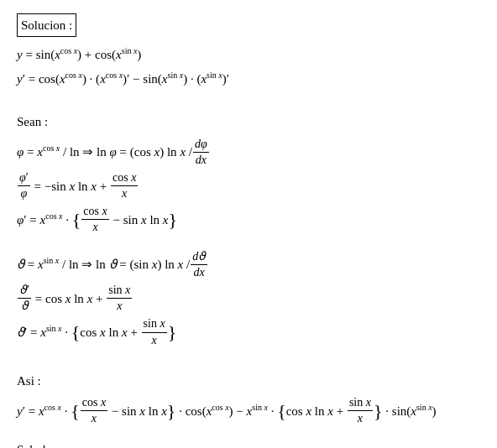 This screenshot has width=497, height=448. I want to click on theta-prime: ϑ′ = xsin x · { cos x ln x + sin x x }, so click(248, 332).